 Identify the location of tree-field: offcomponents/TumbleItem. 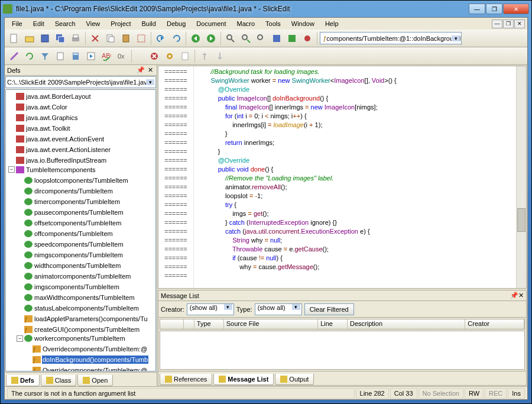
(65, 234).